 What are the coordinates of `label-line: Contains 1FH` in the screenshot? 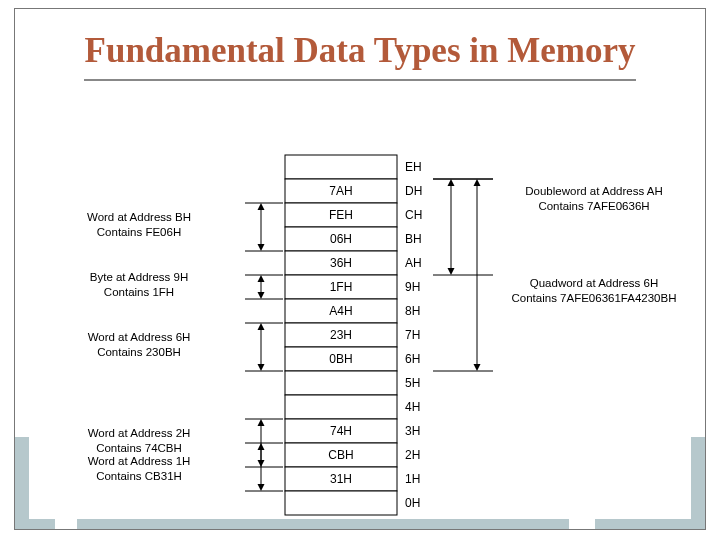 It's located at (139, 292).